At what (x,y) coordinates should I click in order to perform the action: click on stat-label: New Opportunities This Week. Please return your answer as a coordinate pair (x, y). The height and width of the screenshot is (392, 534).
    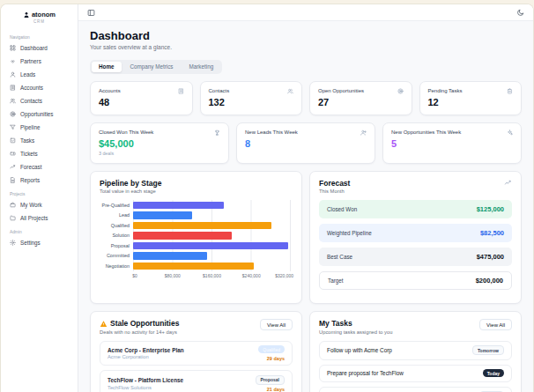
    Looking at the image, I should click on (426, 132).